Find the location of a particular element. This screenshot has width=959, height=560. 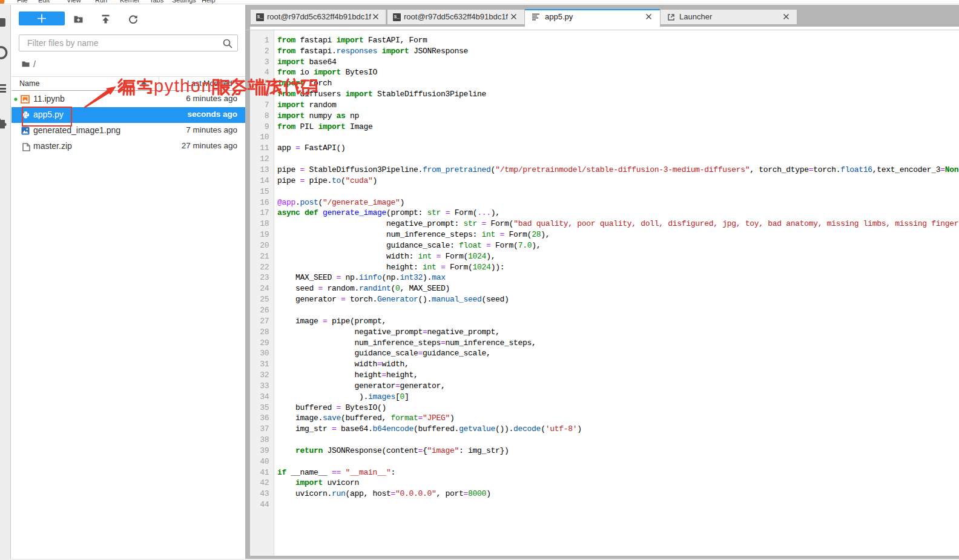

svg-text: python is located at coordinates (183, 86).